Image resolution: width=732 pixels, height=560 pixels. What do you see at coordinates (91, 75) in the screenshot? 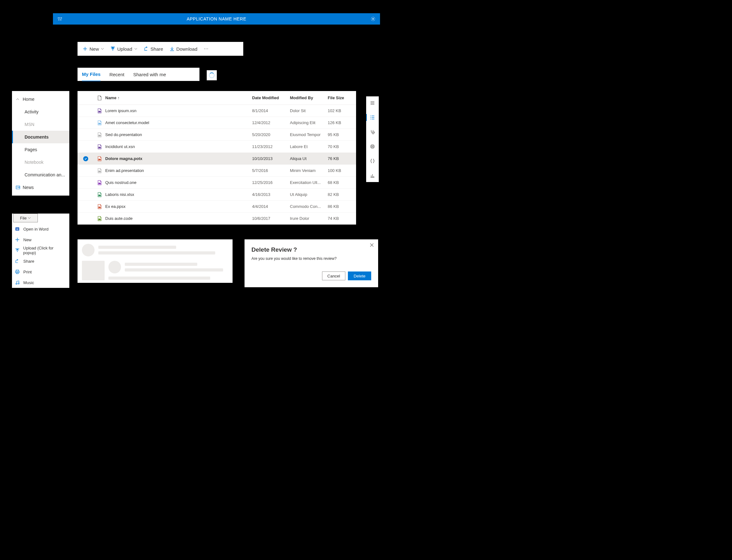
I see `tab-my-files: My Files` at bounding box center [91, 75].